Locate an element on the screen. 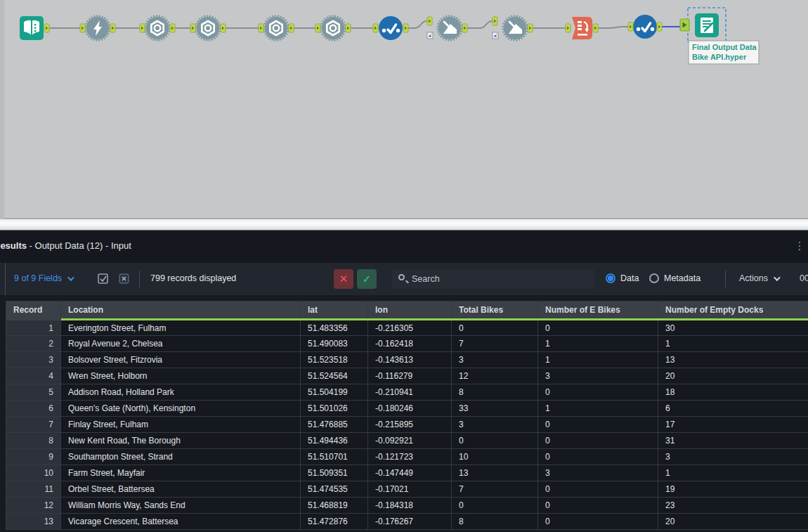  table-row: 8New Kent Road, The Borough51.494436-0.0… is located at coordinates (408, 441).